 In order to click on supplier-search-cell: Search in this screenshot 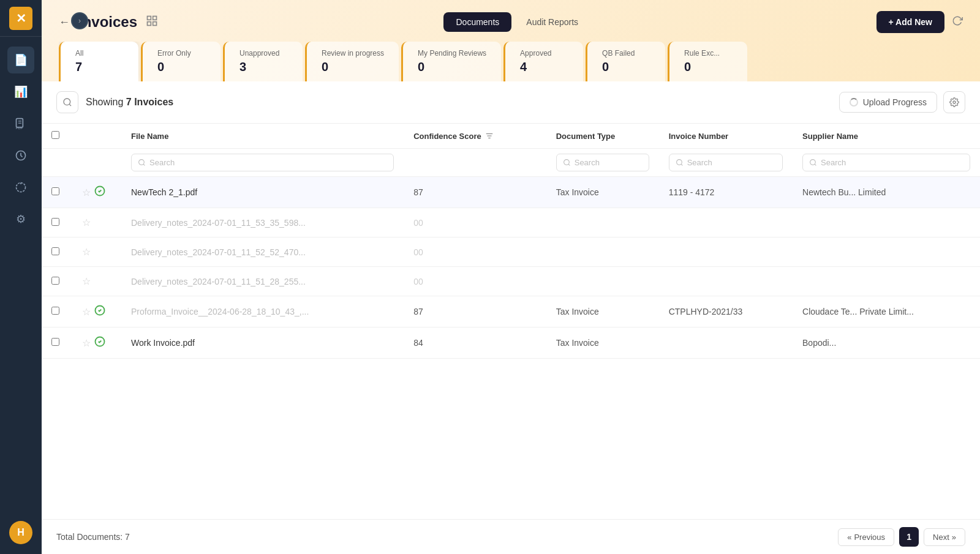, I will do `click(886, 163)`.